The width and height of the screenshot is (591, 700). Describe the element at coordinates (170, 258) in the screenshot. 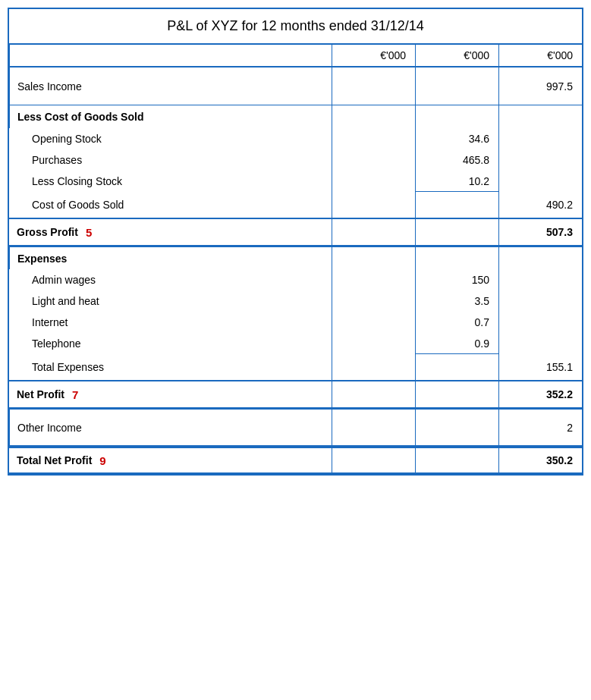

I see `expenses-header-label: Expenses` at that location.